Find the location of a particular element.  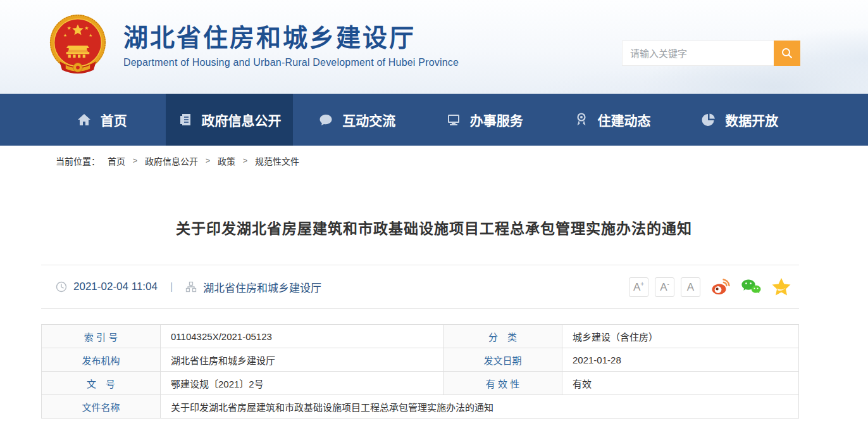

table-row: 索 引 号 01104325X/2021-05123 分 类 城乡建设（含住房） is located at coordinates (420, 337).